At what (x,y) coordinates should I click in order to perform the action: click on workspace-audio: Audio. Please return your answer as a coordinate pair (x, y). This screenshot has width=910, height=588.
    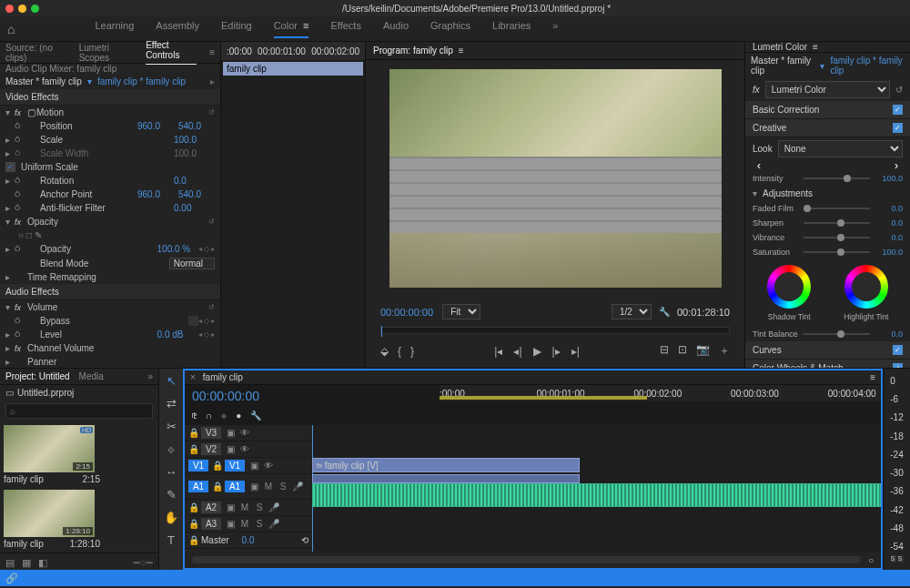
    Looking at the image, I should click on (396, 29).